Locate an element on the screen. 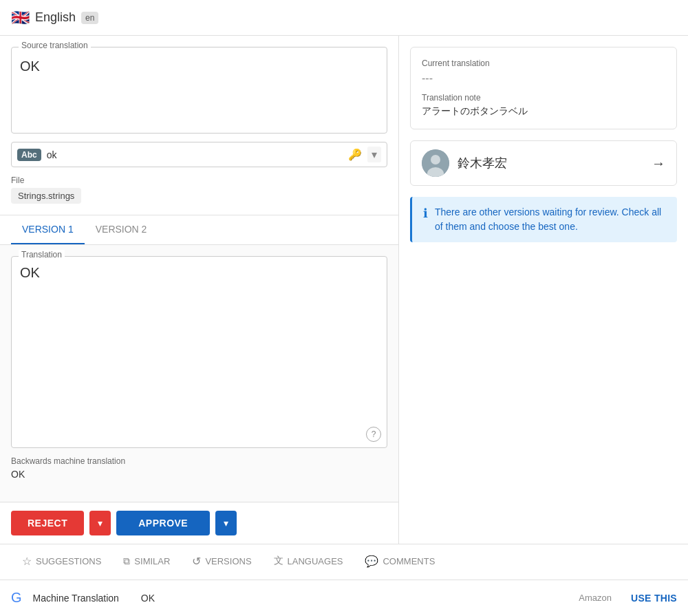  key-row: Abc ok 🔑 ▾ is located at coordinates (200, 154).